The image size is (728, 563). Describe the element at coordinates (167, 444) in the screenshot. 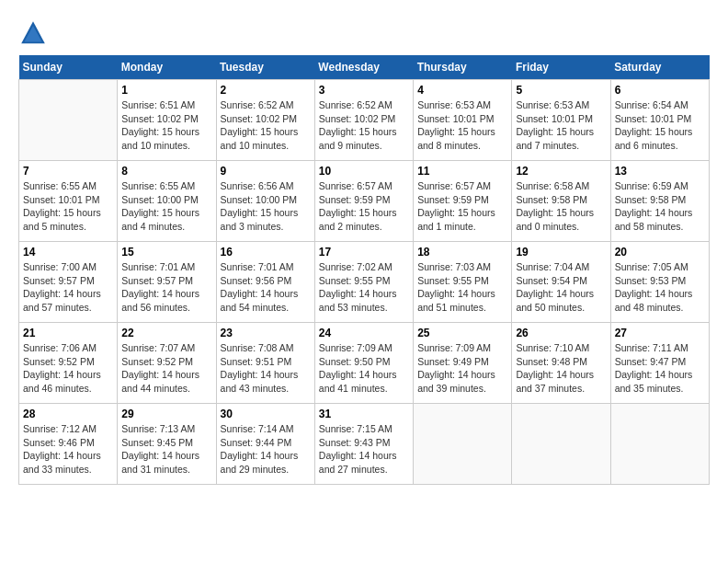

I see `calendar-cell: 29Sunrise: 7:13 AMSunset: 9:45 PMDayligh…` at that location.